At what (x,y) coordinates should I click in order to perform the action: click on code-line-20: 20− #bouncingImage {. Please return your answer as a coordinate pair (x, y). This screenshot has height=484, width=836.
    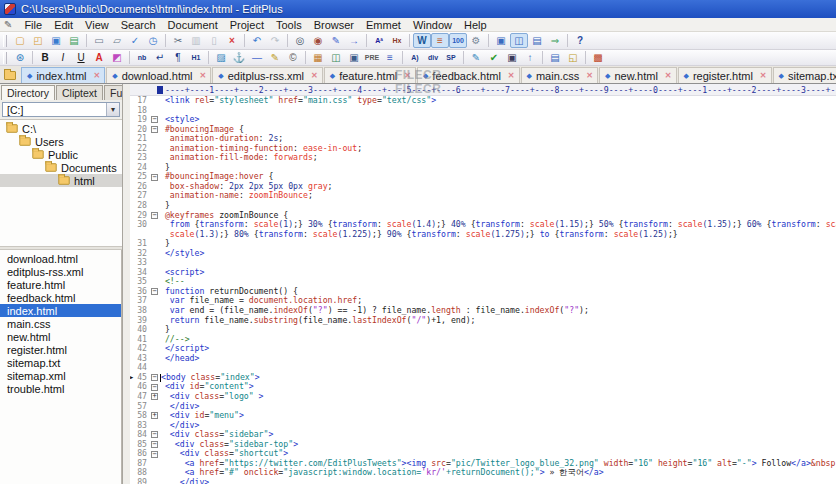
    Looking at the image, I should click on (483, 130).